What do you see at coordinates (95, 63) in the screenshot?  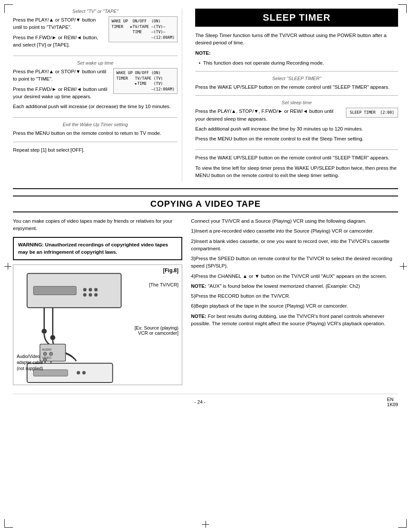 I see `set-wake-title: Set wake up time` at bounding box center [95, 63].